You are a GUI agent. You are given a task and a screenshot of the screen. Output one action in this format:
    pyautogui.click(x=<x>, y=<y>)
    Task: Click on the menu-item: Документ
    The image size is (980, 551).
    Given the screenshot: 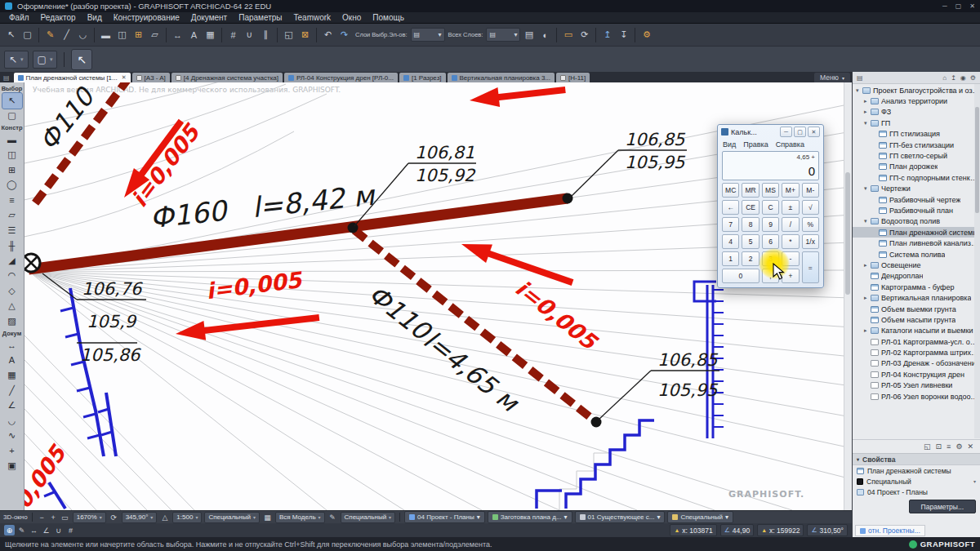 What is the action you would take?
    pyautogui.click(x=209, y=18)
    